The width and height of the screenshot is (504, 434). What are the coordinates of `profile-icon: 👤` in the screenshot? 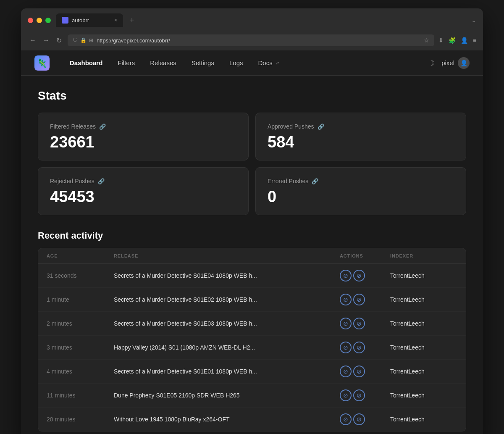 It's located at (465, 40).